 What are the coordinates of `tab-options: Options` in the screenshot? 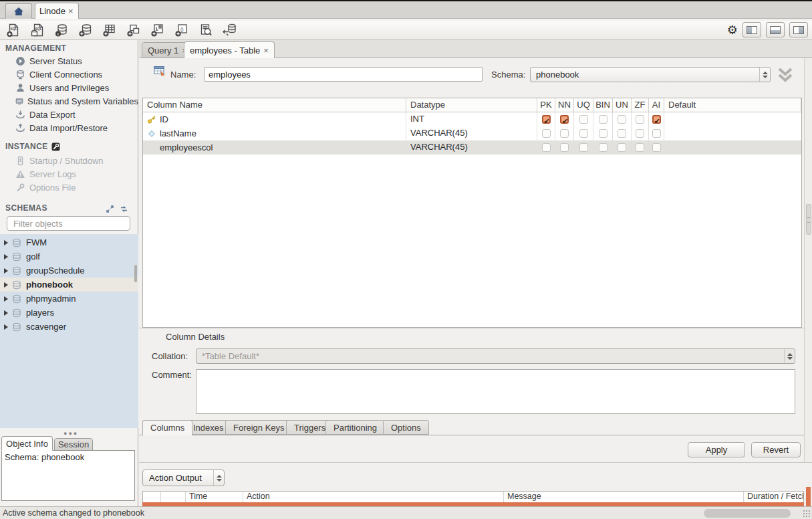 It's located at (406, 427).